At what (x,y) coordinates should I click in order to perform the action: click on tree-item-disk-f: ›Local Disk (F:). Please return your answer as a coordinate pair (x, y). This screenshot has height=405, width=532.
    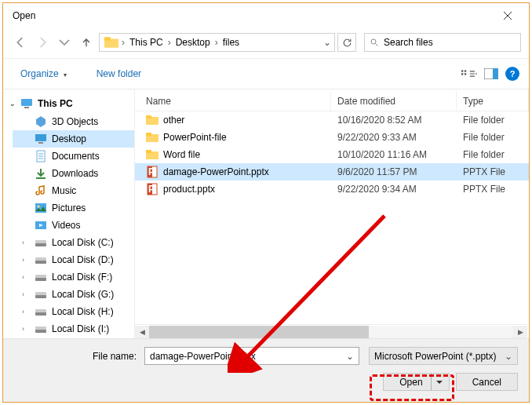
    Looking at the image, I should click on (74, 277).